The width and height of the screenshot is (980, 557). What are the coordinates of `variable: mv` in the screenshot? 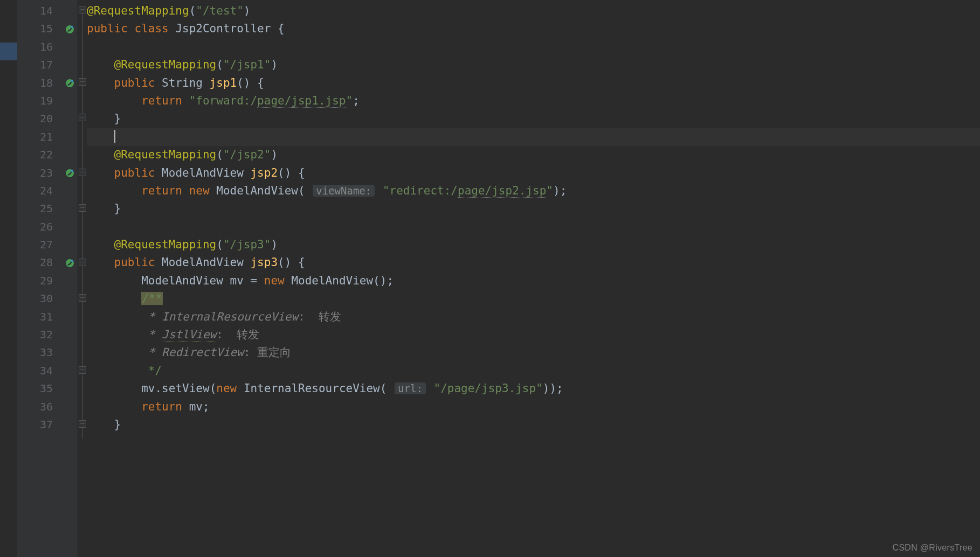 It's located at (148, 388).